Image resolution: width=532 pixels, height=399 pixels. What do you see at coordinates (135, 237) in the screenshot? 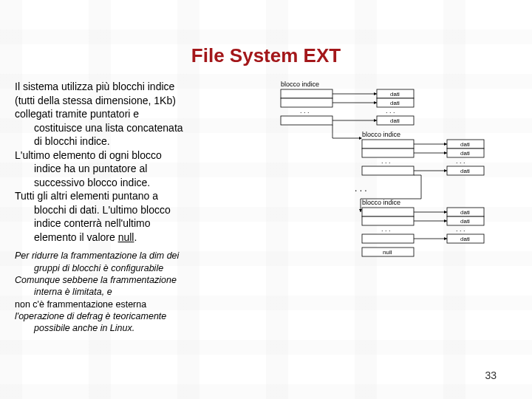
I see `body-text: .` at bounding box center [135, 237].